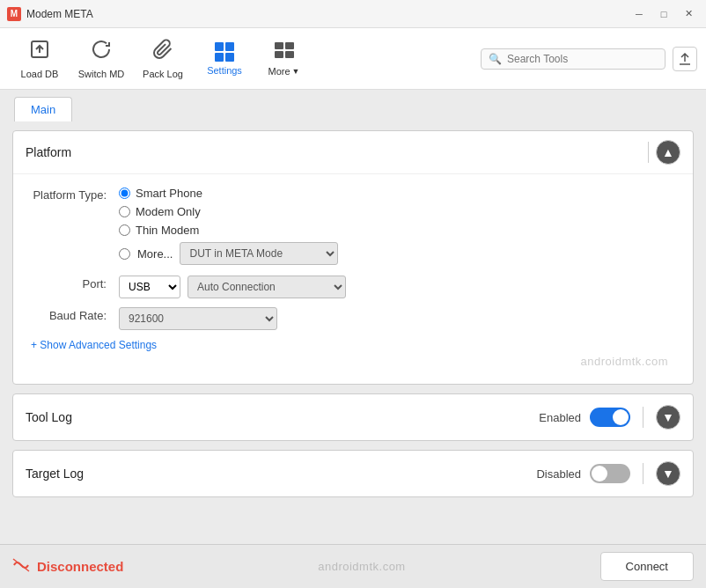 The image size is (706, 588). Describe the element at coordinates (558, 474) in the screenshot. I see `target-log-disabled-label: Disabled` at that location.